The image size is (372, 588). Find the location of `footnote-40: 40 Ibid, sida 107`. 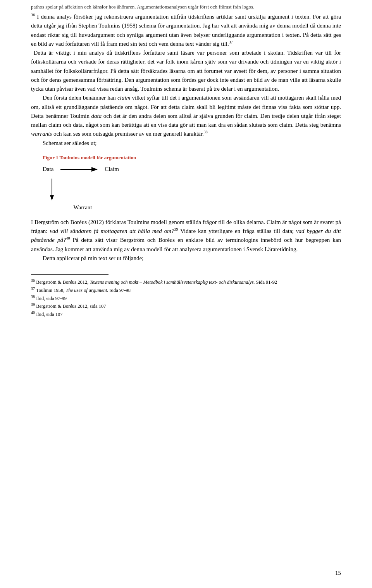

footnote-40: 40 Ibid, sida 107 is located at coordinates (186, 315).